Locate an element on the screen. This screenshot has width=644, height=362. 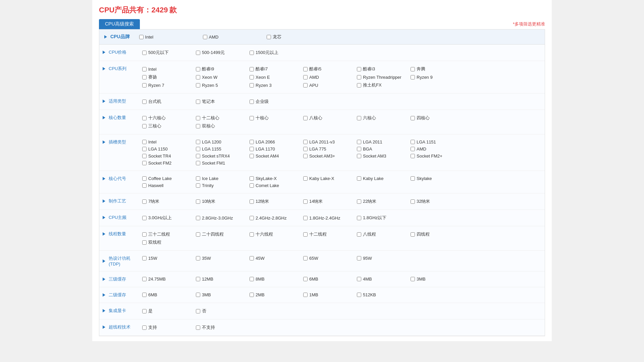
opt-10-0-1: 12MB is located at coordinates (220, 279).